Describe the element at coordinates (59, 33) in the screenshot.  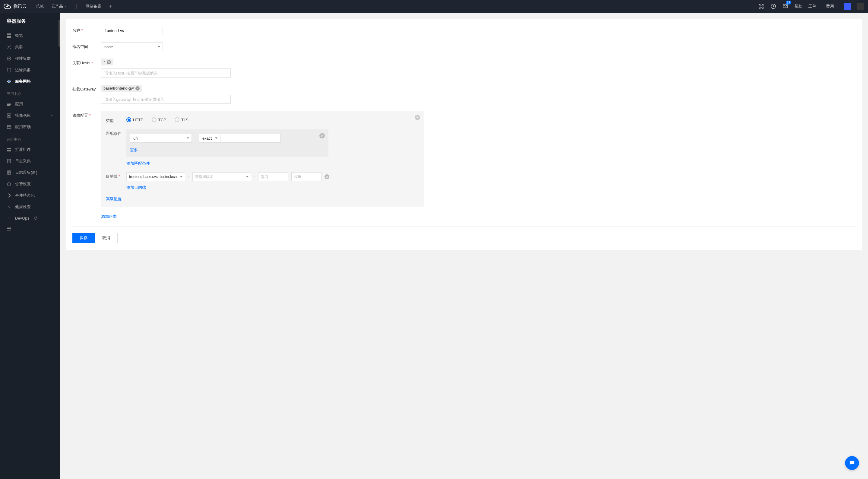
I see `sidebar-scrollbar` at that location.